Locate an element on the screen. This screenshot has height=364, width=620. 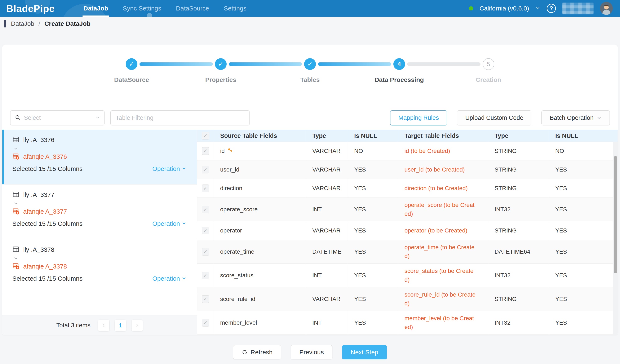
table-filter-input is located at coordinates (180, 118).